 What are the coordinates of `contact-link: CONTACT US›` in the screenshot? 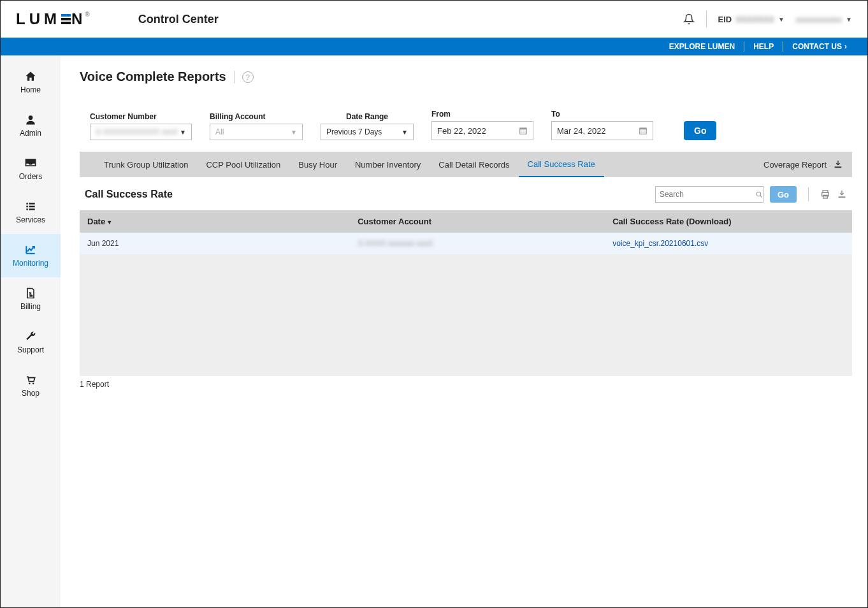 It's located at (820, 47).